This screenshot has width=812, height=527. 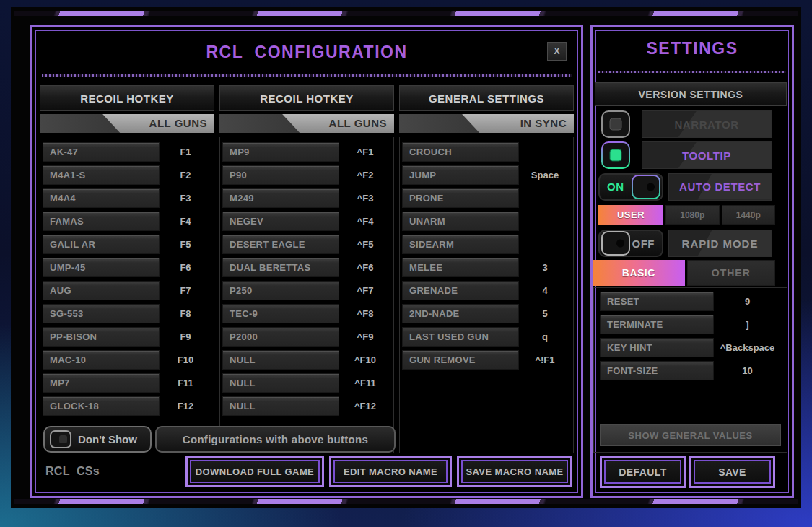 What do you see at coordinates (101, 360) in the screenshot?
I see `gun-name-field: MAC-10` at bounding box center [101, 360].